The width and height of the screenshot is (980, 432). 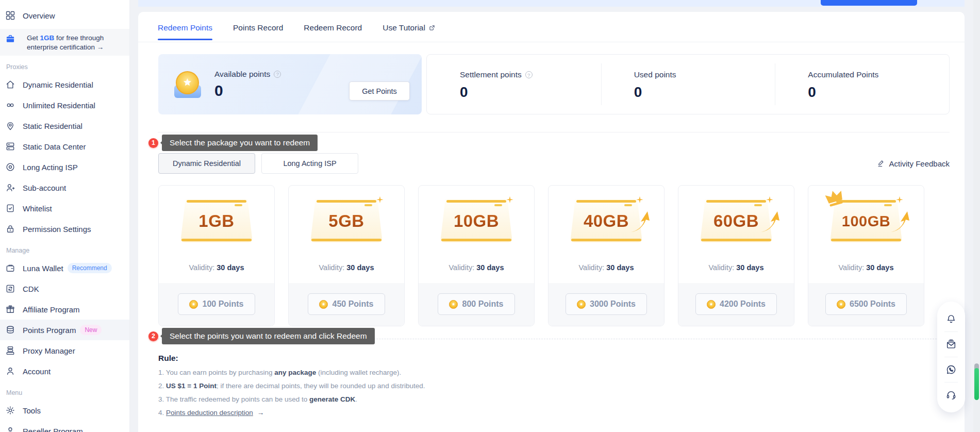 What do you see at coordinates (49, 330) in the screenshot?
I see `sidebar-item-label: Points Program` at bounding box center [49, 330].